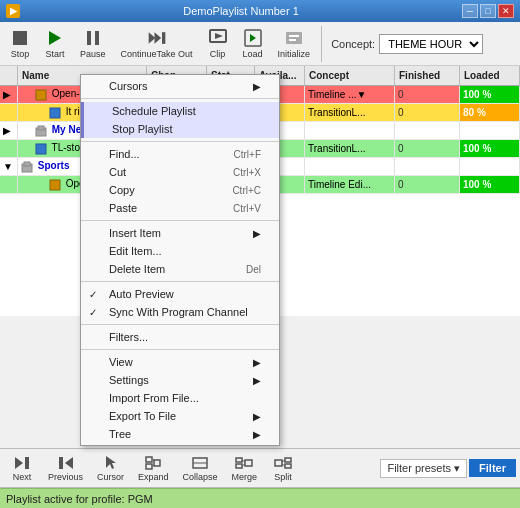 The image size is (520, 508). What do you see at coordinates (506, 11) in the screenshot?
I see `close-button: ✕` at bounding box center [506, 11].